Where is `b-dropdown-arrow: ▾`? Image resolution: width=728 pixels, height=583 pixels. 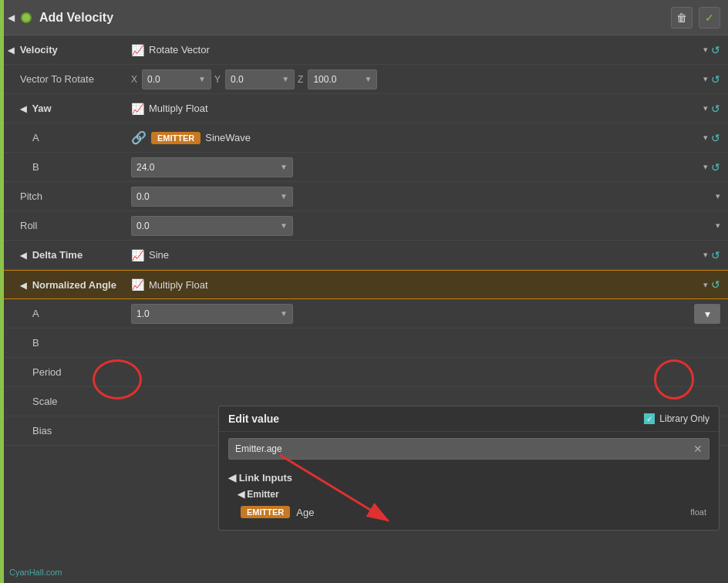
b-dropdown-arrow: ▾ is located at coordinates (706, 167).